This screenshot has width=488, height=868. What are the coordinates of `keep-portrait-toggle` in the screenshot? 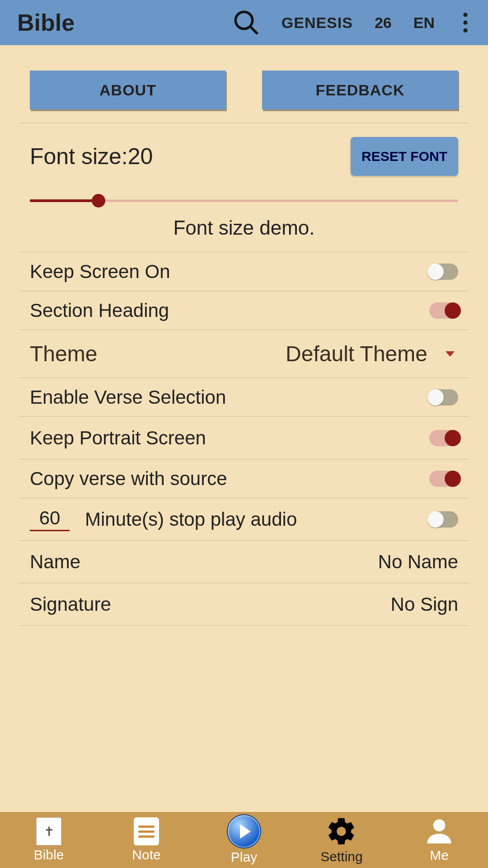 It's located at (444, 438).